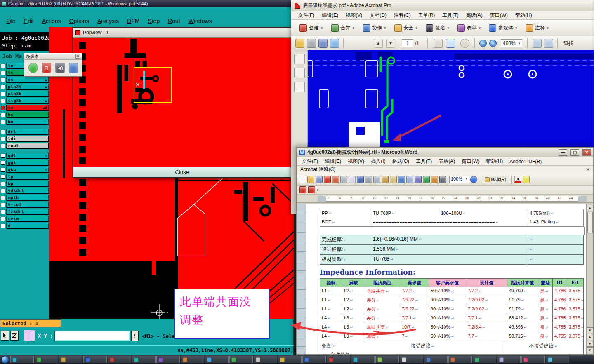 Image resolution: width=594 pixels, height=364 pixels. I want to click on zoom-in-icon: +, so click(493, 43).